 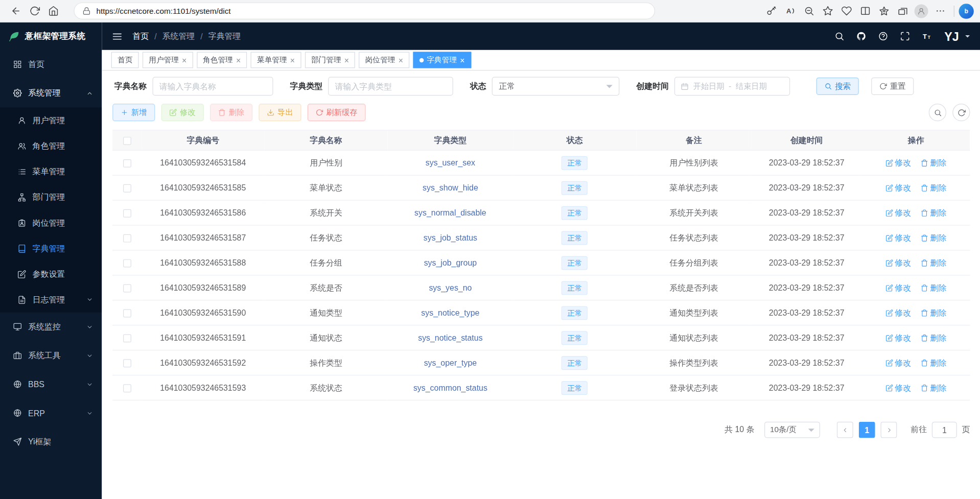 What do you see at coordinates (183, 112) in the screenshot?
I see `edit-button: 修改` at bounding box center [183, 112].